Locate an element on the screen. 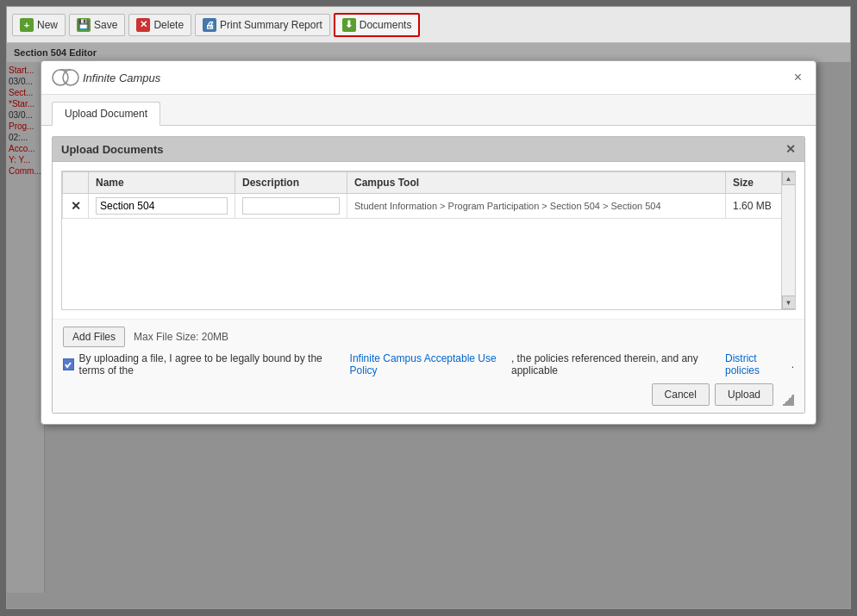 The width and height of the screenshot is (857, 616). col-name-header: Name is located at coordinates (162, 183).